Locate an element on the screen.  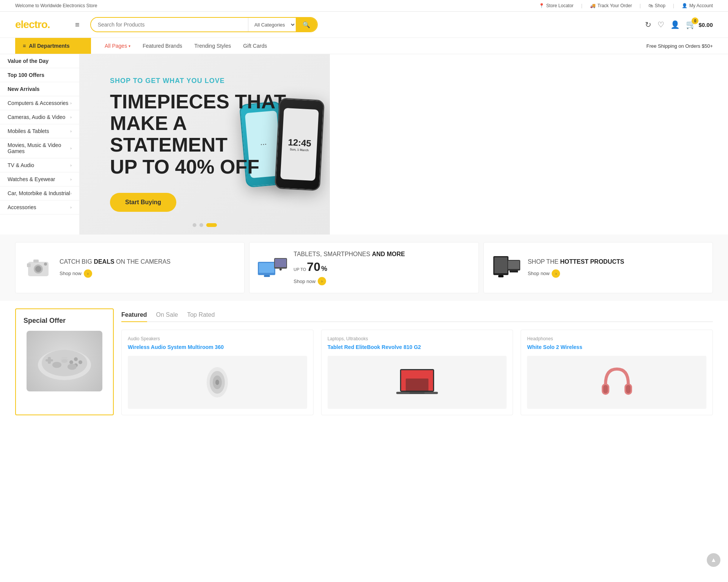
hero-title-line3: UP TO 40% OFF is located at coordinates (205, 167).